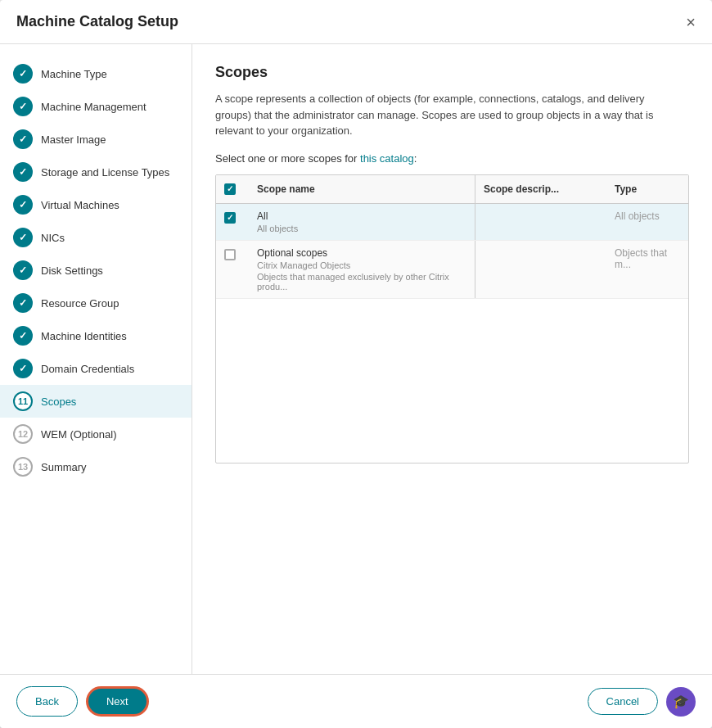  What do you see at coordinates (96, 401) in the screenshot?
I see `sidebar-item-scopes: 11Scopes` at bounding box center [96, 401].